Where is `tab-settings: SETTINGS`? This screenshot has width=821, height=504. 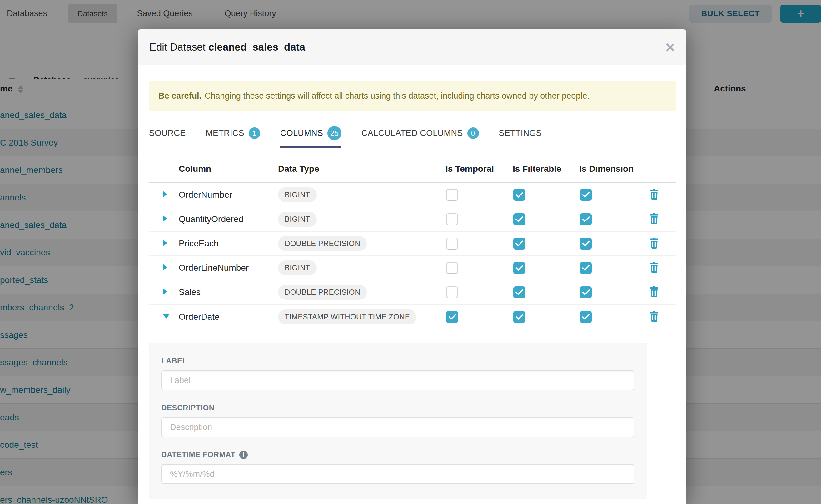
tab-settings: SETTINGS is located at coordinates (520, 135).